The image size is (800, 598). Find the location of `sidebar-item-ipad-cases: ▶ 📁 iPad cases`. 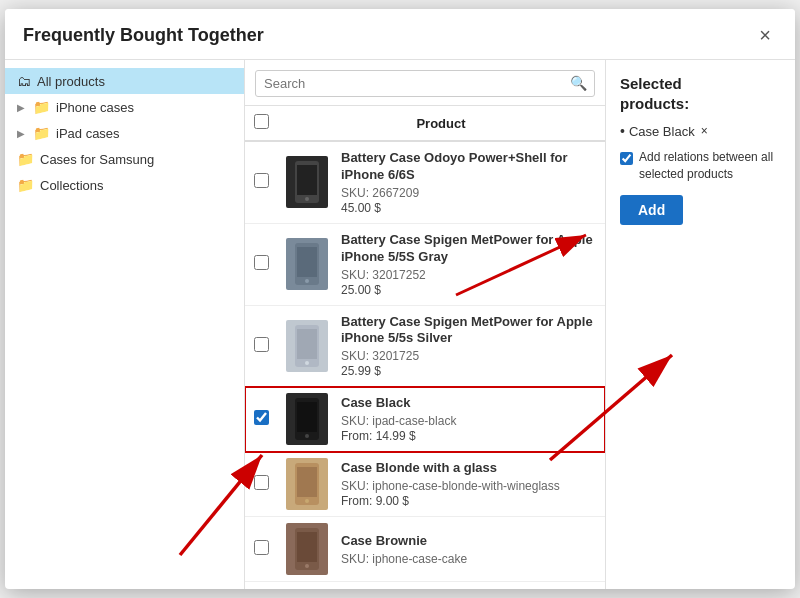

sidebar-item-ipad-cases: ▶ 📁 iPad cases is located at coordinates (124, 133).